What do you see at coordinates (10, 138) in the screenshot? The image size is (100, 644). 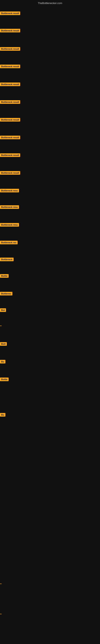 I see `bottleneck-badge-8: Bottleneck result` at bounding box center [10, 138].